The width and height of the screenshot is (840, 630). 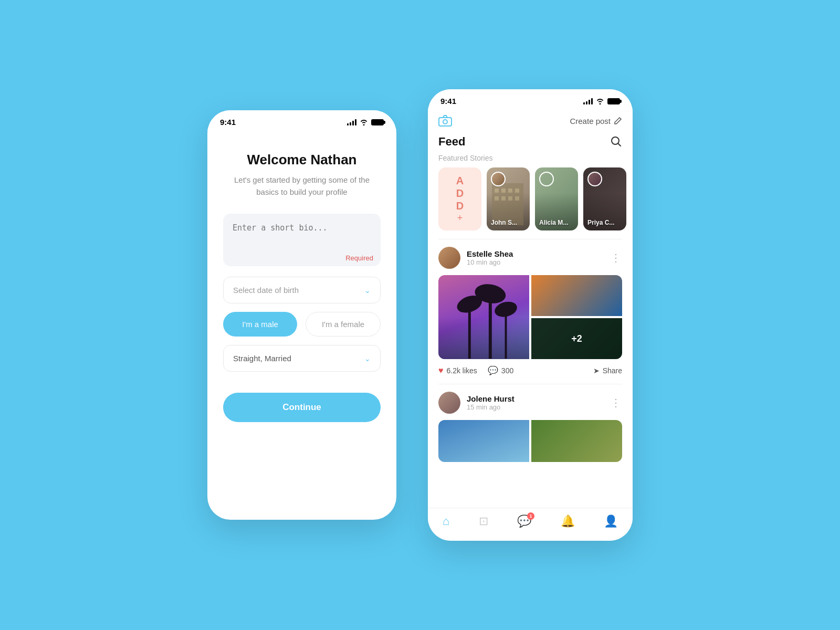 What do you see at coordinates (498, 179) in the screenshot?
I see `story-john-avatar` at bounding box center [498, 179].